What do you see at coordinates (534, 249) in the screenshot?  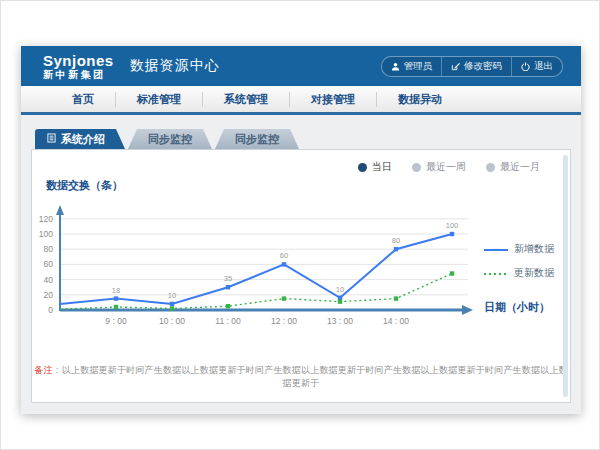 I see `legend-label: 新增数据` at bounding box center [534, 249].